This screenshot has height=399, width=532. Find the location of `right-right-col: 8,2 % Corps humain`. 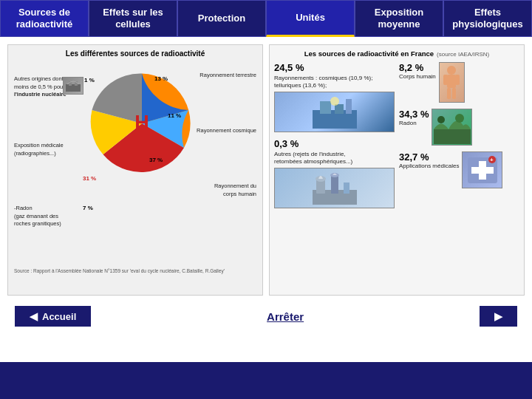

right-right-col: 8,2 % Corps humain is located at coordinates (460, 162).